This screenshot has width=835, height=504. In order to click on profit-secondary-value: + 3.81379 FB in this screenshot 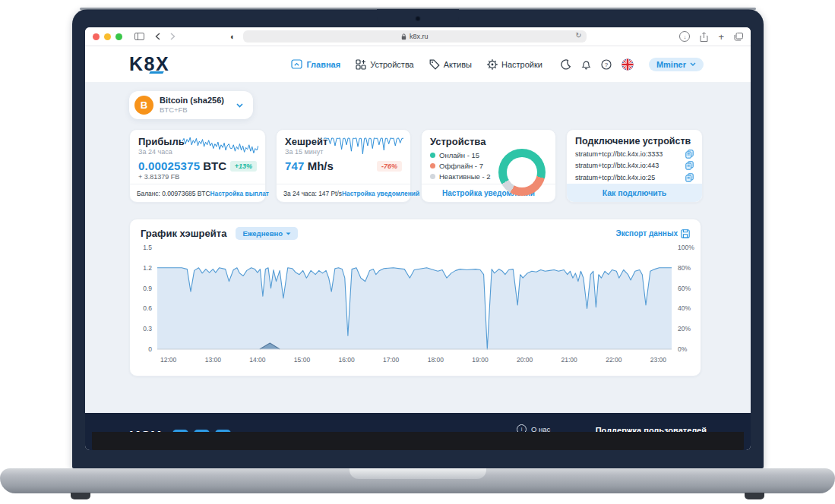, I will do `click(198, 177)`.